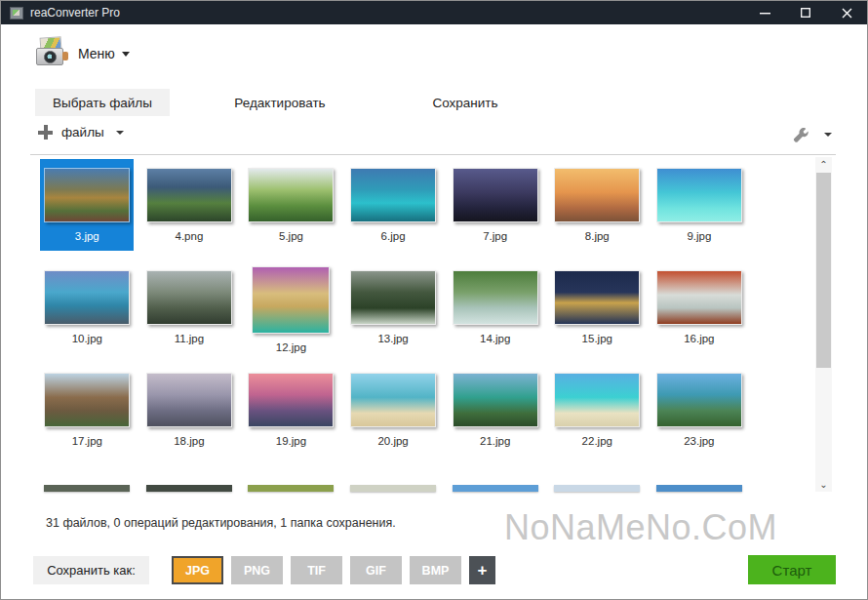 This screenshot has height=600, width=868. What do you see at coordinates (189, 410) in the screenshot?
I see `file-tile: 18.jpg` at bounding box center [189, 410].